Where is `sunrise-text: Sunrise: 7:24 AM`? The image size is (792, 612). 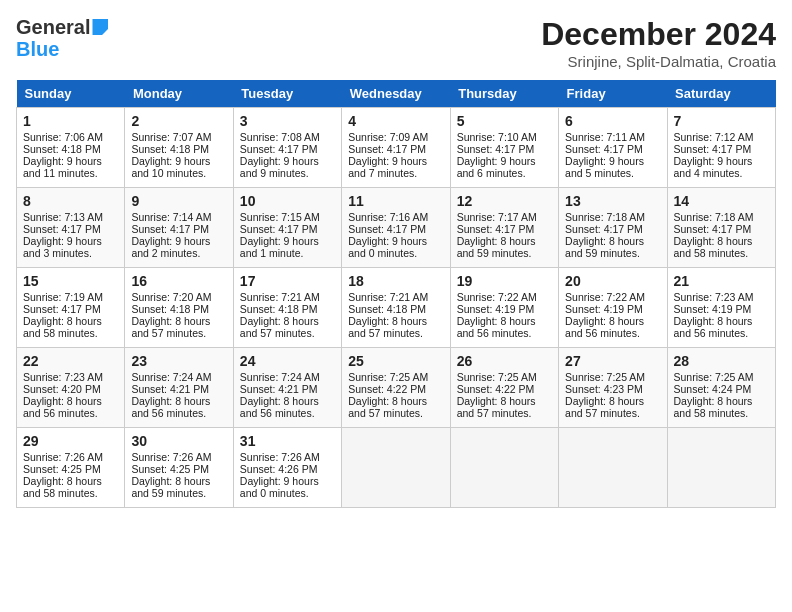 sunrise-text: Sunrise: 7:24 AM is located at coordinates (280, 377).